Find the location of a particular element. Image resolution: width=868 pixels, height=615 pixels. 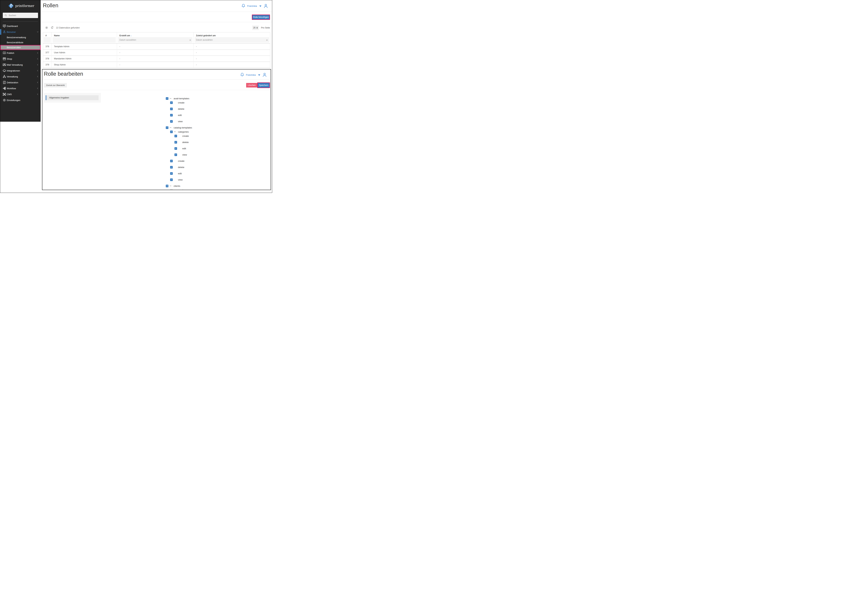

toolbar-divider is located at coordinates (156, 22).